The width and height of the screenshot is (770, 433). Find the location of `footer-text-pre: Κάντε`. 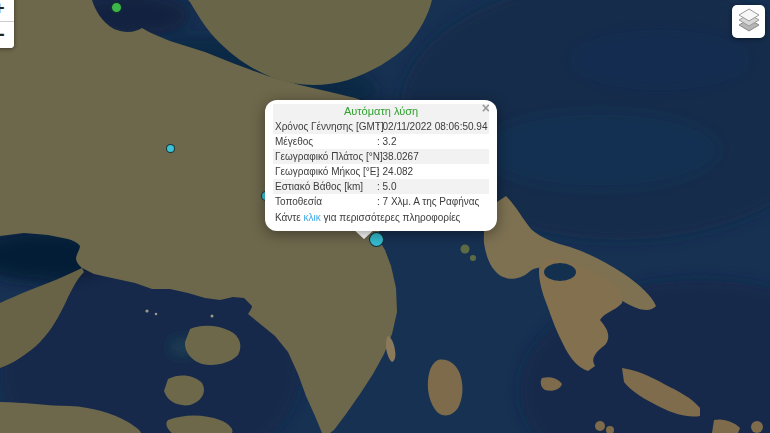

footer-text-pre: Κάντε is located at coordinates (290, 218).